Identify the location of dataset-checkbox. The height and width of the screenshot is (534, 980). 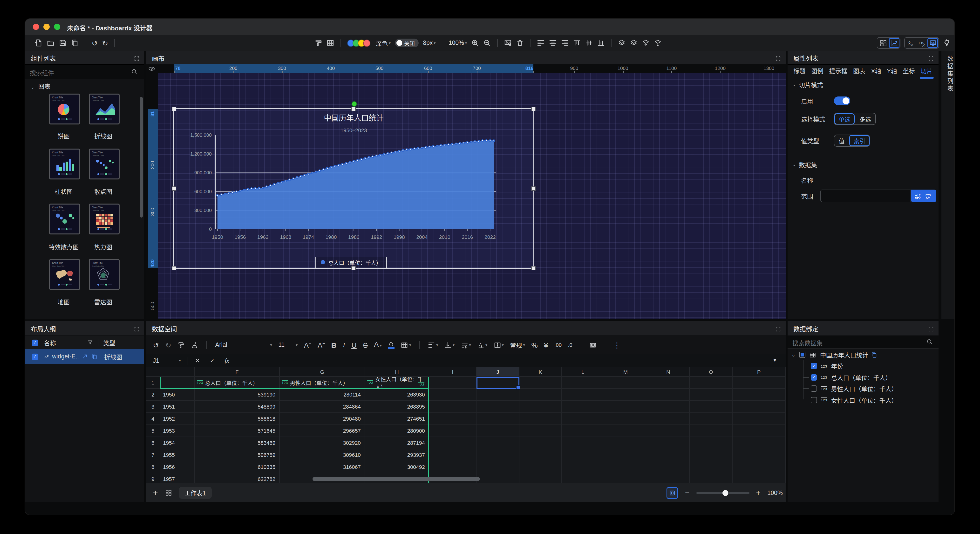
(803, 355).